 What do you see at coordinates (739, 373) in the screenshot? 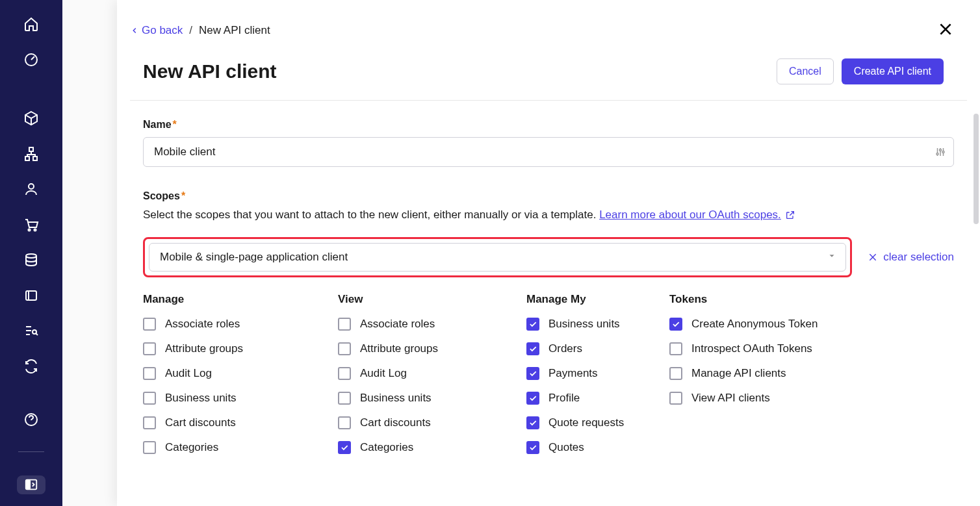
I see `scope-item-label: Manage API clients` at bounding box center [739, 373].